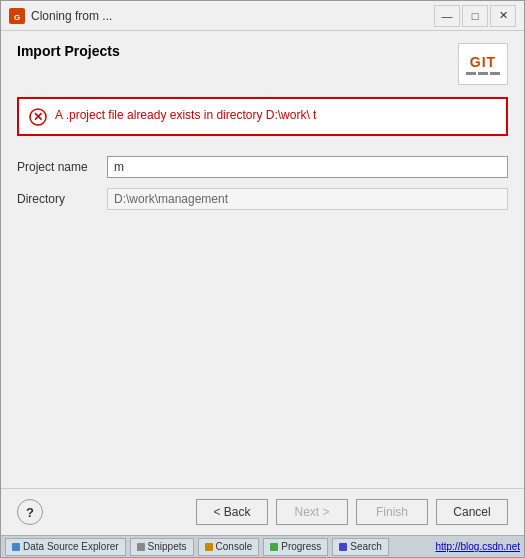 This screenshot has height=558, width=525. What do you see at coordinates (475, 16) in the screenshot?
I see `title-bar-controls: — □ ✕` at bounding box center [475, 16].